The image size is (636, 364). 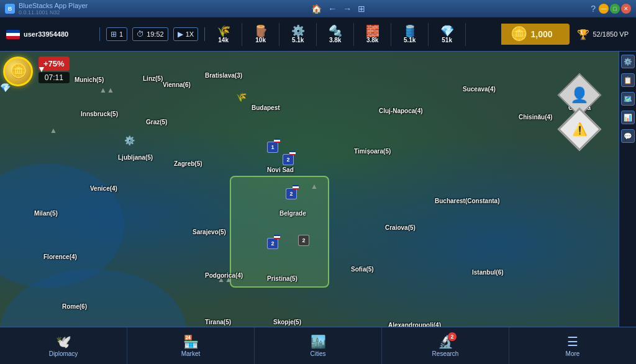 What do you see at coordinates (335, 40) in the screenshot?
I see `resource-value-3: 3.8k` at bounding box center [335, 40].